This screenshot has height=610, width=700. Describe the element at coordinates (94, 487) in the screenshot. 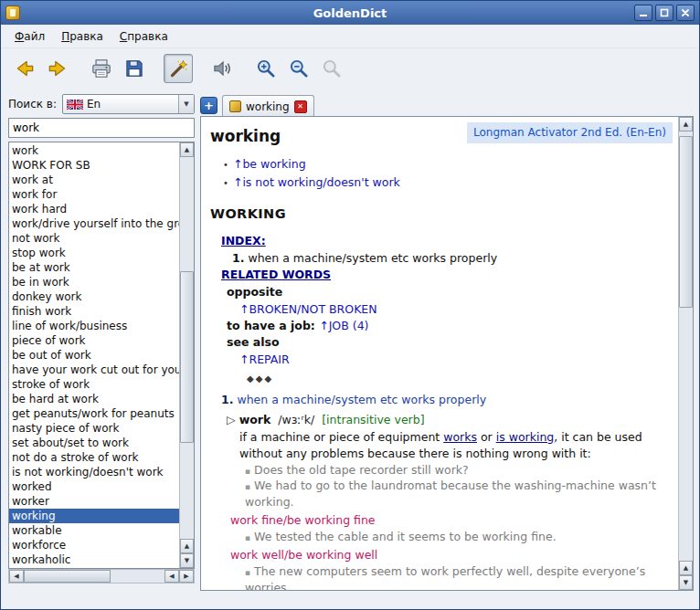

I see `list-item: worked` at that location.